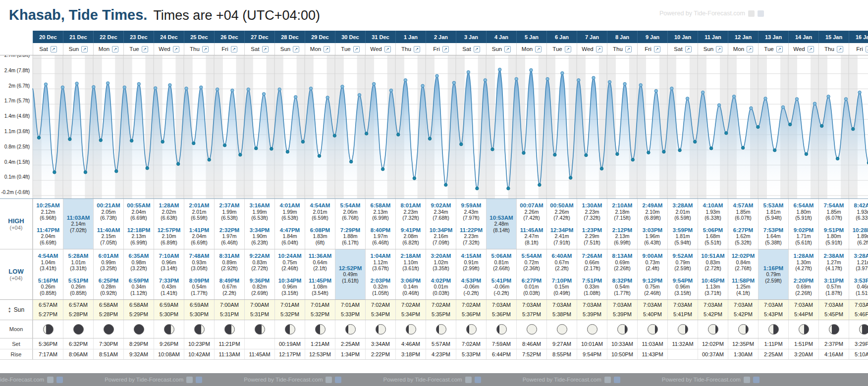 The width and height of the screenshot is (868, 386). What do you see at coordinates (751, 14) in the screenshot?
I see `share-icon` at bounding box center [751, 14].